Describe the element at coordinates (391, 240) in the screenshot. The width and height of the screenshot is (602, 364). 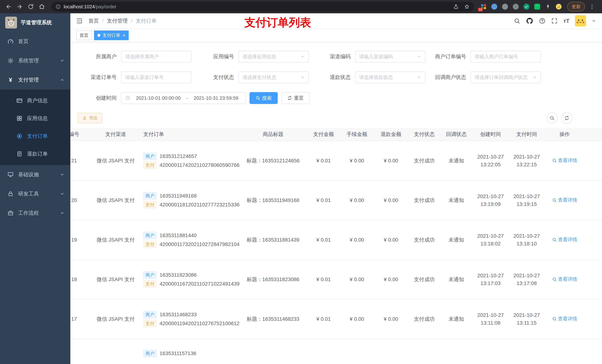
I see `cell-refund: ¥ 0.00` at that location.